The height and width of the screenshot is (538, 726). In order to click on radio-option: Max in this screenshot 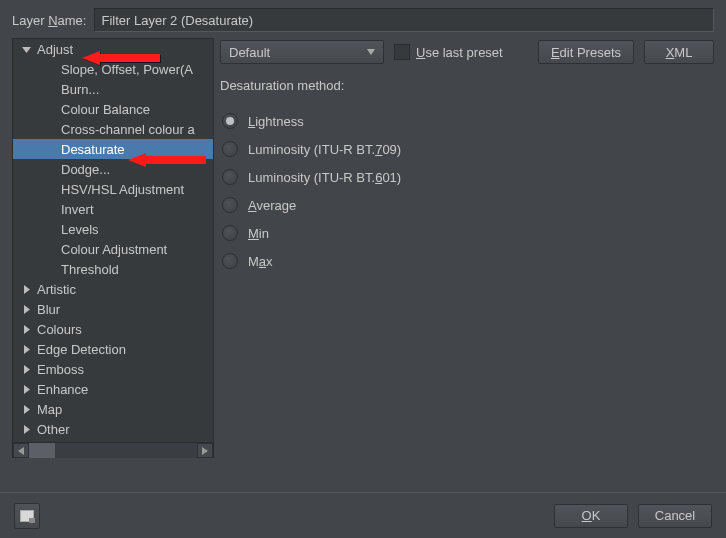, I will do `click(467, 261)`.